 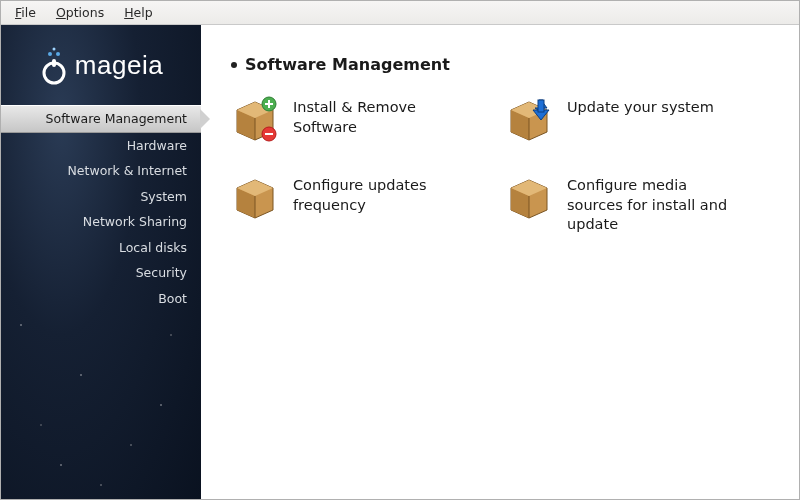 I want to click on action-label: Configure updates frequency, so click(x=383, y=194).